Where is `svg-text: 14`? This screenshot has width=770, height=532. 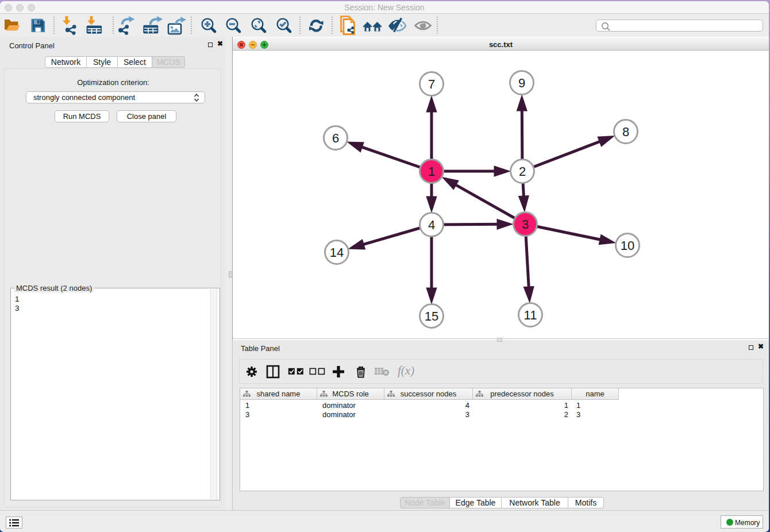 svg-text: 14 is located at coordinates (337, 253).